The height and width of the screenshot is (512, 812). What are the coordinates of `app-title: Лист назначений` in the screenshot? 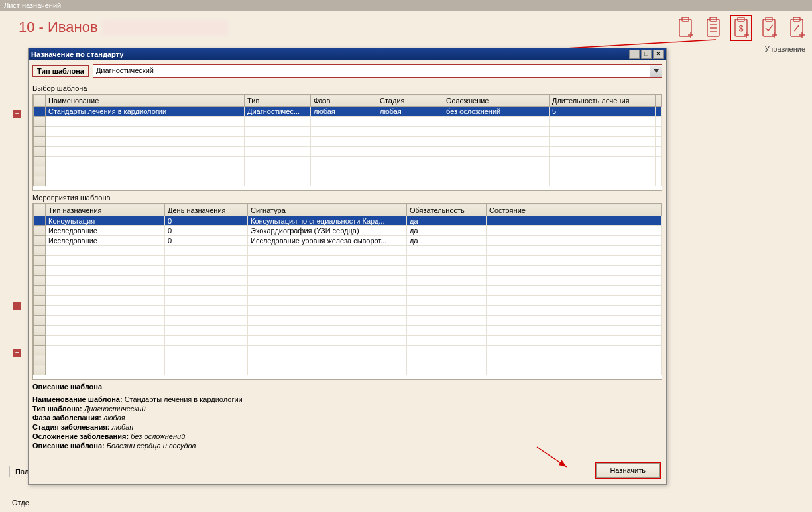 It's located at (32, 5).